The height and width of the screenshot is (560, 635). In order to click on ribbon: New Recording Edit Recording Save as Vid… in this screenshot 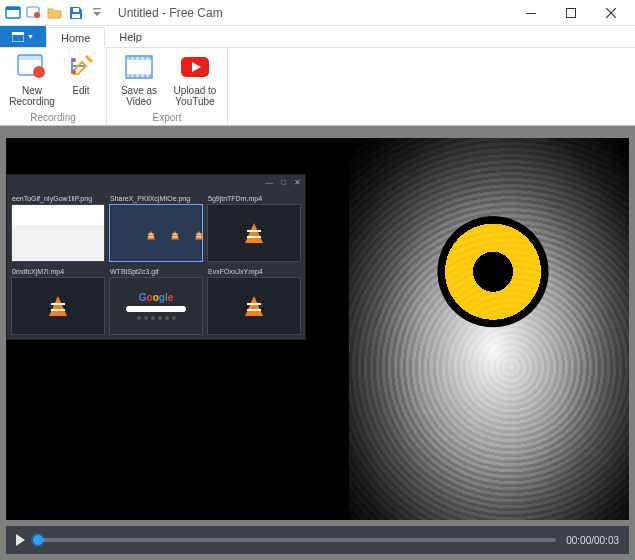, I will do `click(318, 87)`.